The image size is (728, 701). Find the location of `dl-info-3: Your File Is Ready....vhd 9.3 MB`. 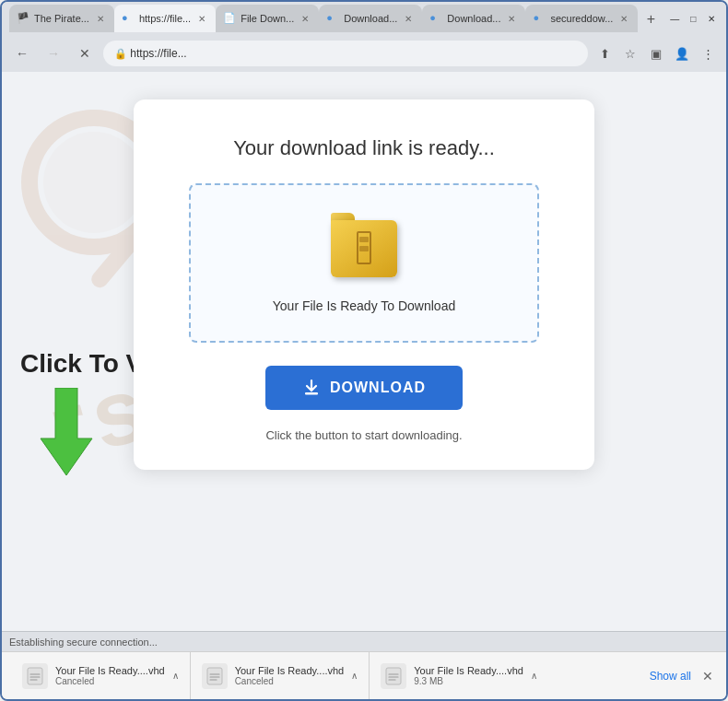

dl-info-3: Your File Is Ready....vhd 9.3 MB is located at coordinates (468, 676).